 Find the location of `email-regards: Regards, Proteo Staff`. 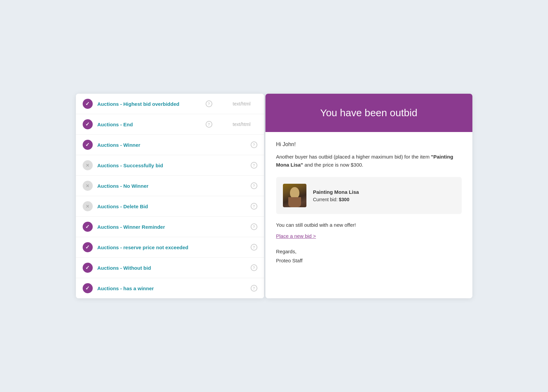

email-regards: Regards, Proteo Staff is located at coordinates (369, 256).